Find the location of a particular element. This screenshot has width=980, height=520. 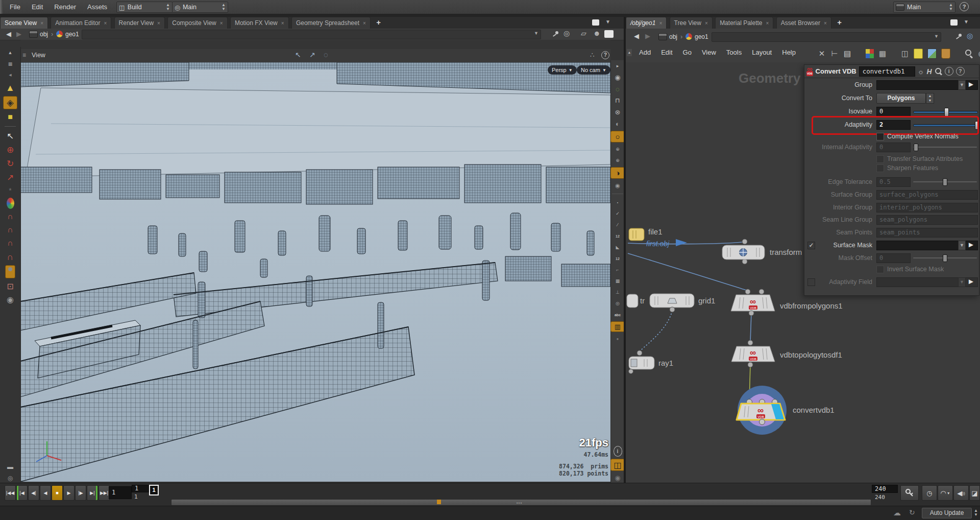

node-file1: file1 first.obj is located at coordinates (649, 238).